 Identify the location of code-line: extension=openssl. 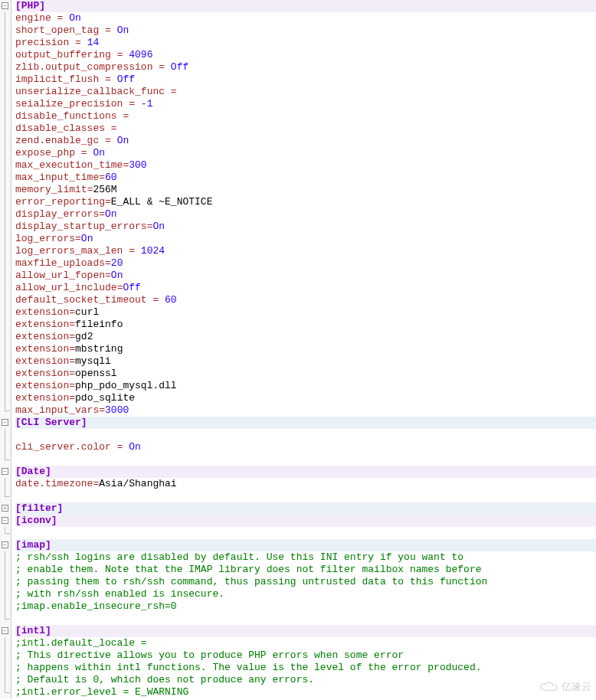
(306, 374).